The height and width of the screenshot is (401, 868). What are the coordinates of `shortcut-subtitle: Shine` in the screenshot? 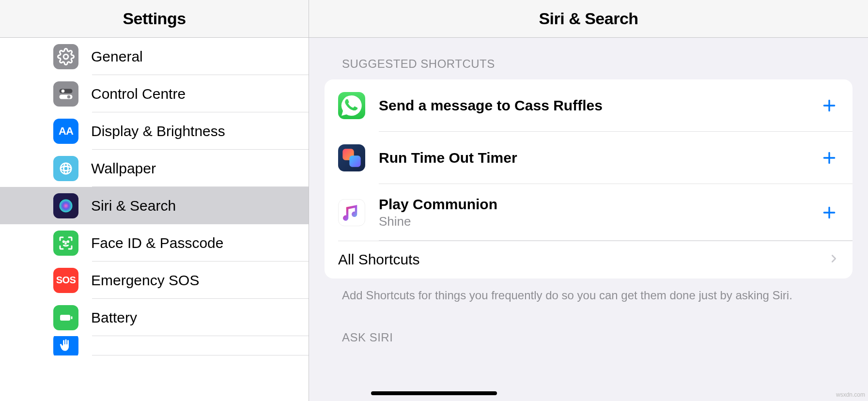 It's located at (599, 222).